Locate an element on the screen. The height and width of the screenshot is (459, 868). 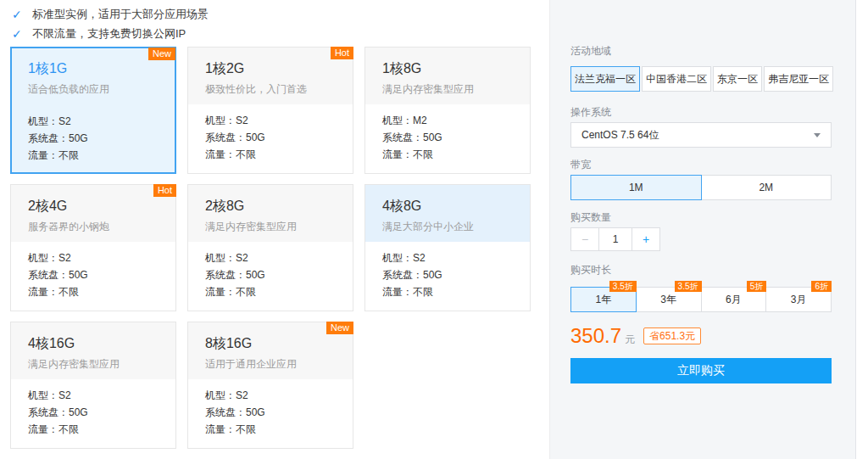
region-options: 法兰克福一区 中国香港二区 东京一区 弗吉尼亚一区 is located at coordinates (701, 79).